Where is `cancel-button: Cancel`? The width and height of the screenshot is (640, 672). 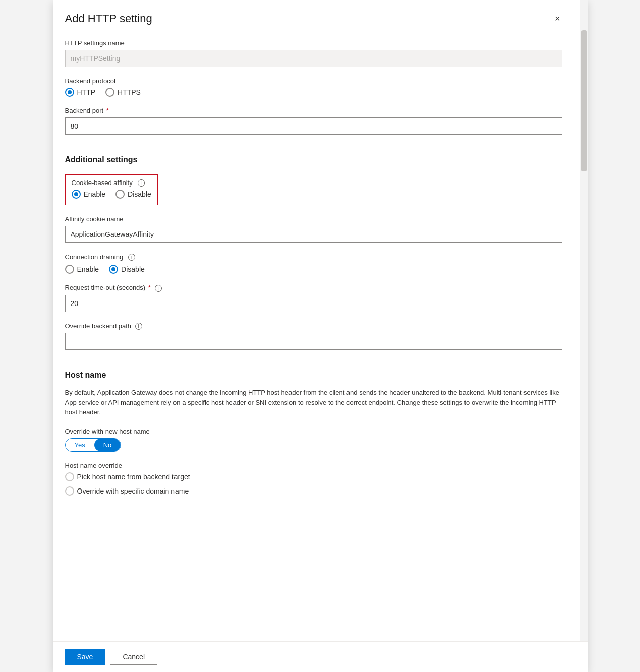 cancel-button: Cancel is located at coordinates (134, 657).